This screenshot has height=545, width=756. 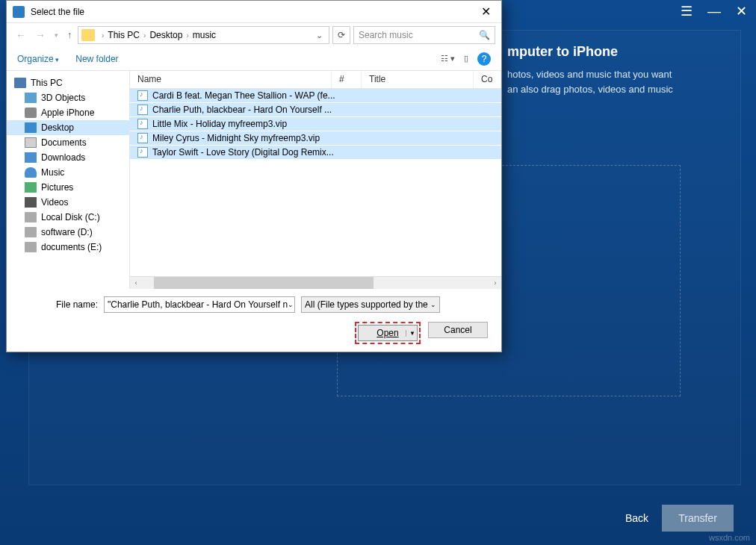 I want to click on cancel-button: Cancel, so click(x=458, y=330).